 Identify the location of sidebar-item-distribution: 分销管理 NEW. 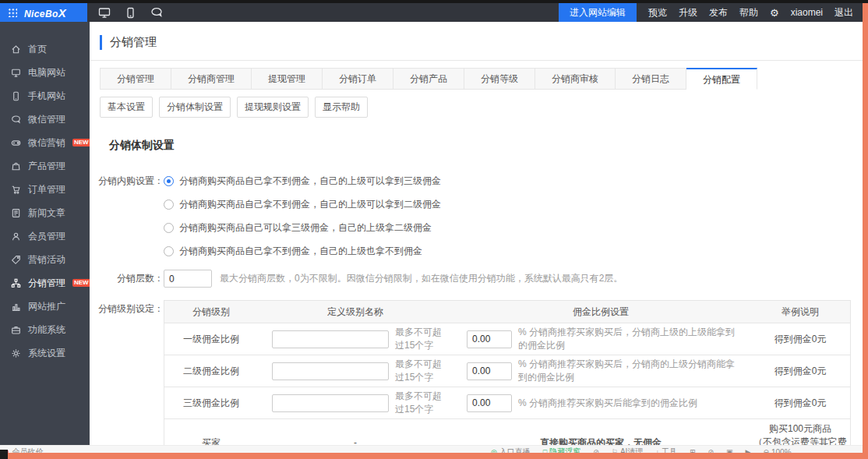
(45, 283).